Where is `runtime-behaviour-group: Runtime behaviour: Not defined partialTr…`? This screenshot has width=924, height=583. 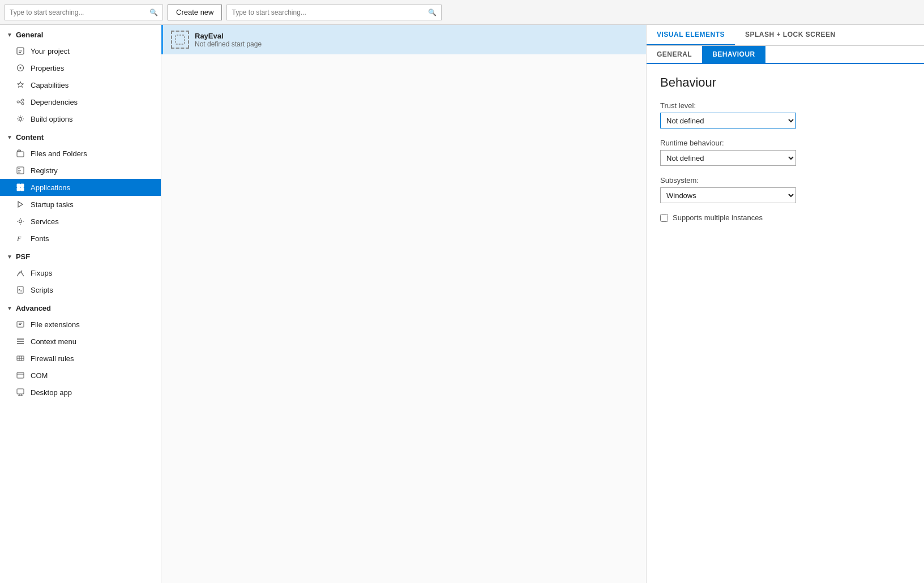 runtime-behaviour-group: Runtime behaviour: Not defined partialTr… is located at coordinates (785, 152).